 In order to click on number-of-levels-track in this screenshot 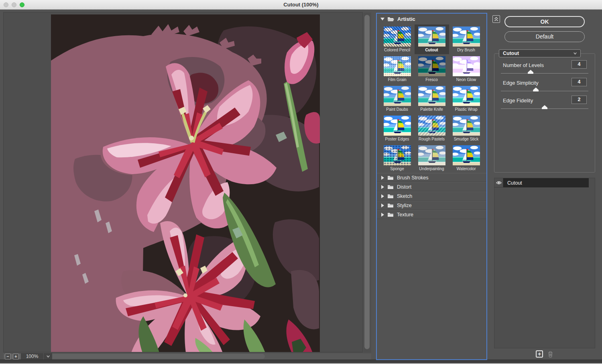, I will do `click(545, 74)`.